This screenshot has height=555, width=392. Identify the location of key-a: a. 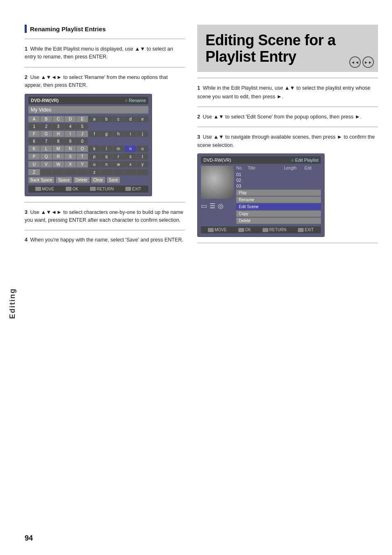
(94, 119).